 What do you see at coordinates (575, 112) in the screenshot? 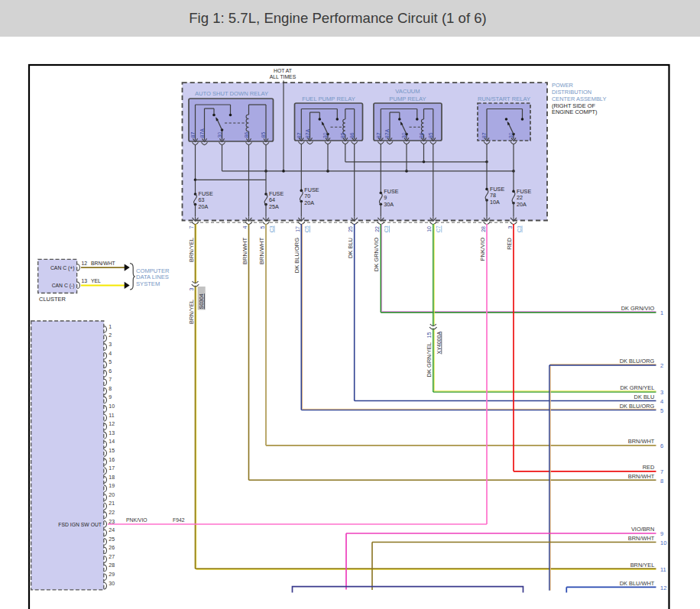
I see `svg-text: ENGINE COMPT)` at bounding box center [575, 112].